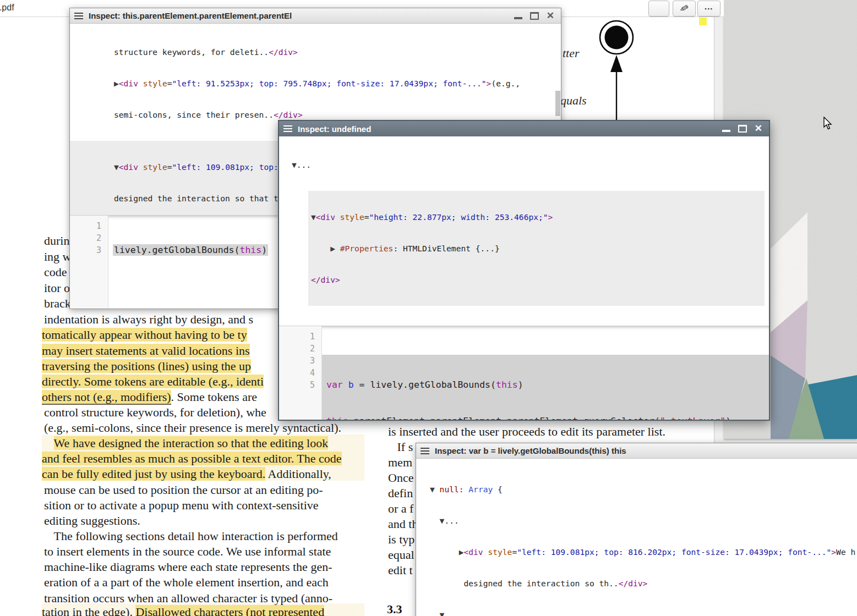  I want to click on pdf-text-line: indentation is always right by design, a…, so click(149, 320).